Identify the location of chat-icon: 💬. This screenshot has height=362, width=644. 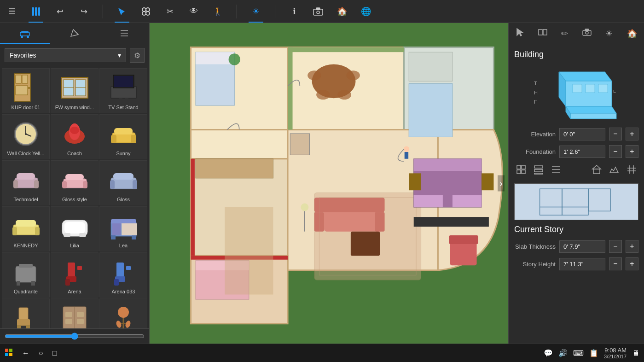
(548, 353).